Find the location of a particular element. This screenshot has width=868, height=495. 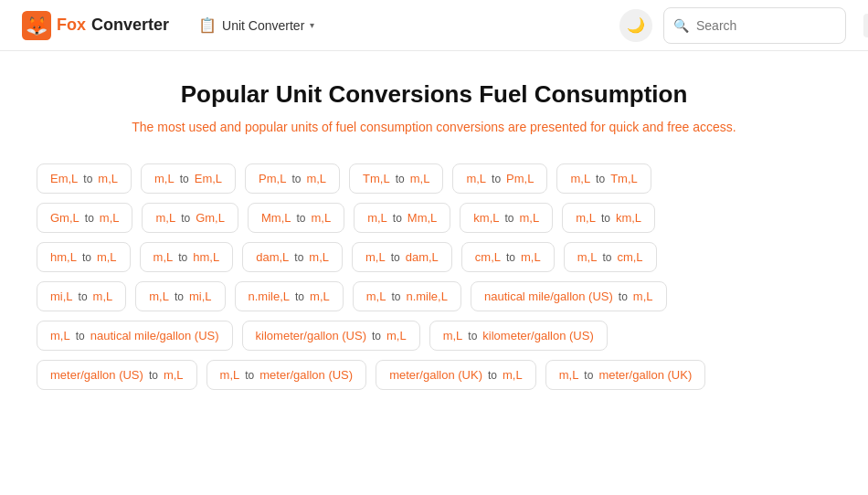

conv-card: m,L to meter/gallon (US) is located at coordinates (287, 374).